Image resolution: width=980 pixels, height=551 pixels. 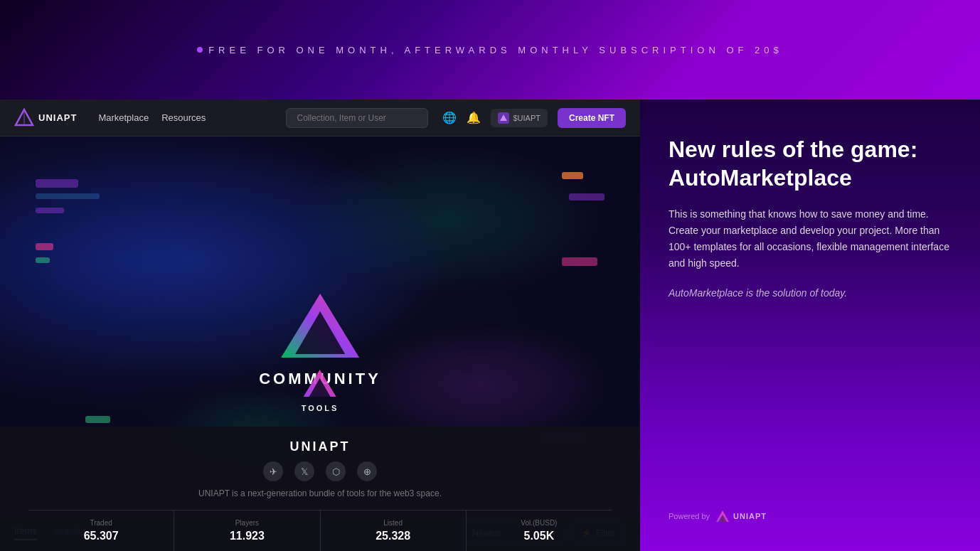 What do you see at coordinates (101, 536) in the screenshot?
I see `stat-traded-value: 65.307` at bounding box center [101, 536].